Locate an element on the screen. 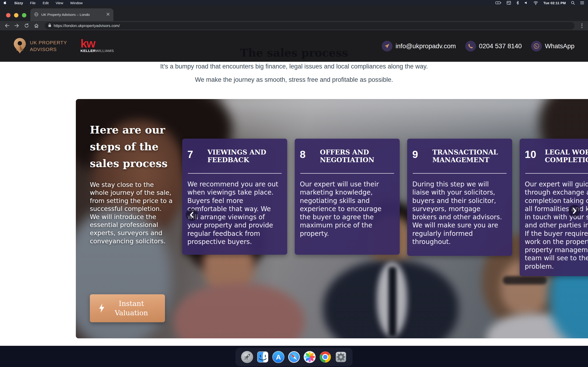 The width and height of the screenshot is (588, 367). launchpad-icon is located at coordinates (247, 357).